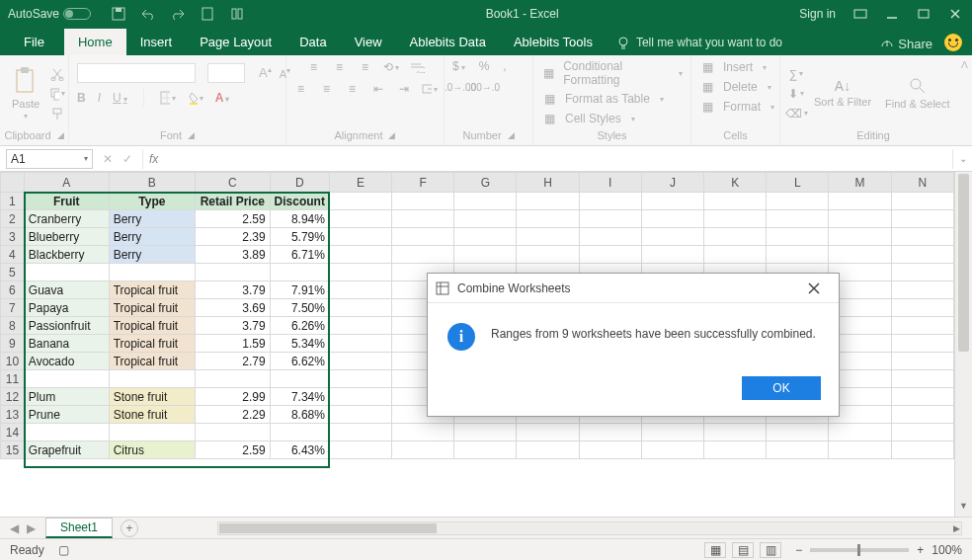  Describe the element at coordinates (79, 527) in the screenshot. I see `sheet-tab-sheet1: Sheet1` at that location.